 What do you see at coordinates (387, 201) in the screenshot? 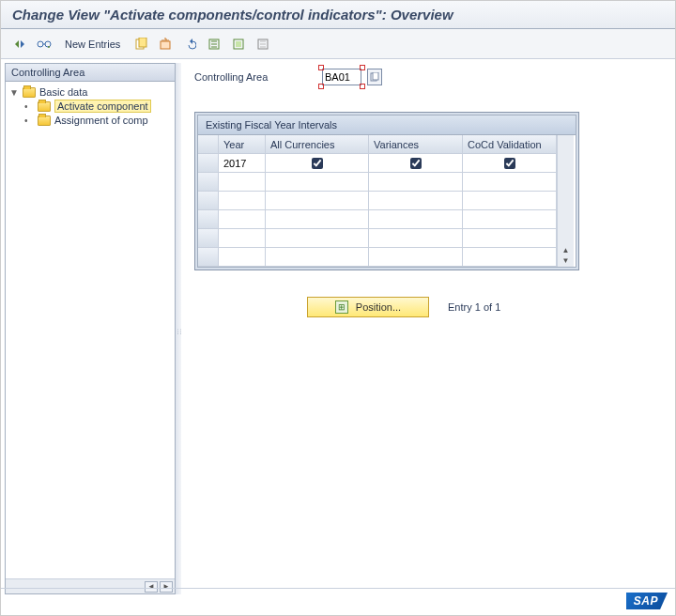
I see `table-grid: Year All Currencies Variances CoCd Valid…` at bounding box center [387, 201].